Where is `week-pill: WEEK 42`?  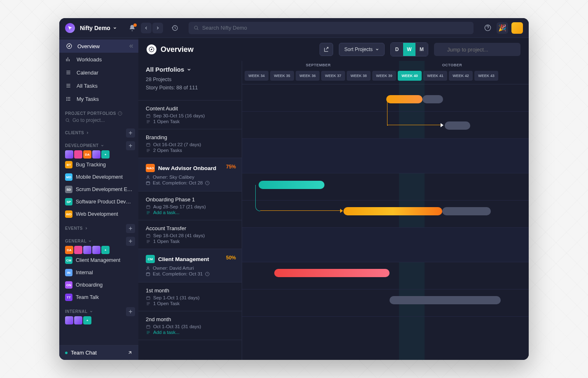 week-pill: WEEK 42 is located at coordinates (461, 76).